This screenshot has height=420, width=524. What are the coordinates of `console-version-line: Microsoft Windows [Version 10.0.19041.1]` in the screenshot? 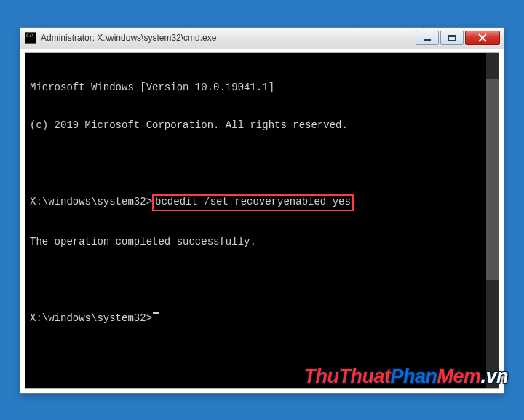 It's located at (152, 88).